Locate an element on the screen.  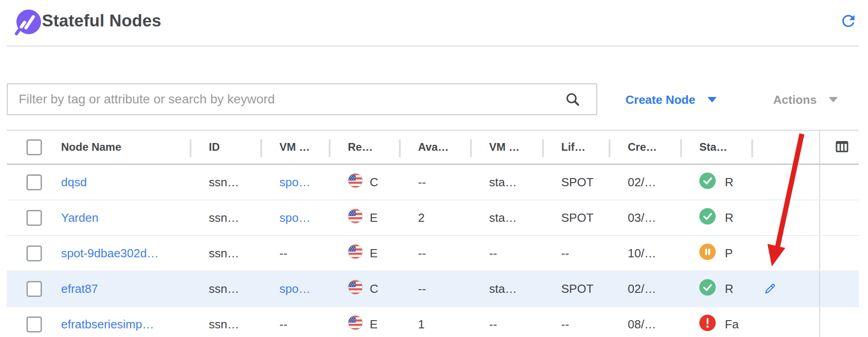
actions-button: Actions is located at coordinates (806, 100).